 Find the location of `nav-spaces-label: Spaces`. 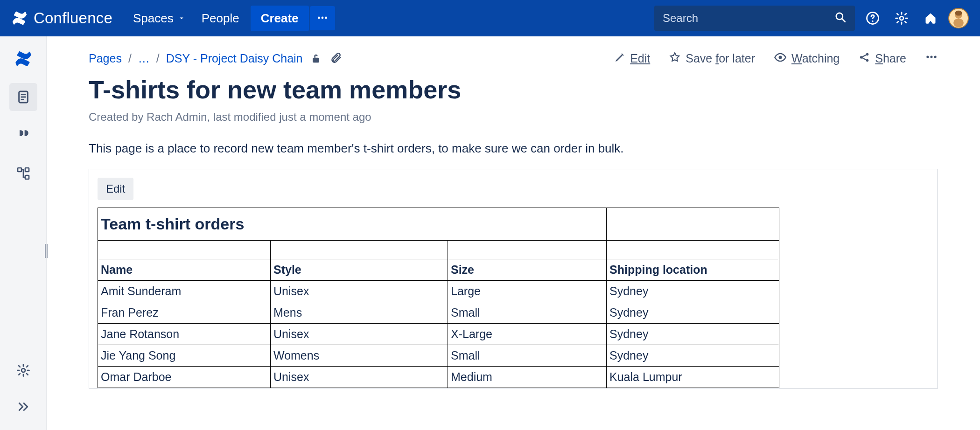

nav-spaces-label: Spaces is located at coordinates (153, 19).